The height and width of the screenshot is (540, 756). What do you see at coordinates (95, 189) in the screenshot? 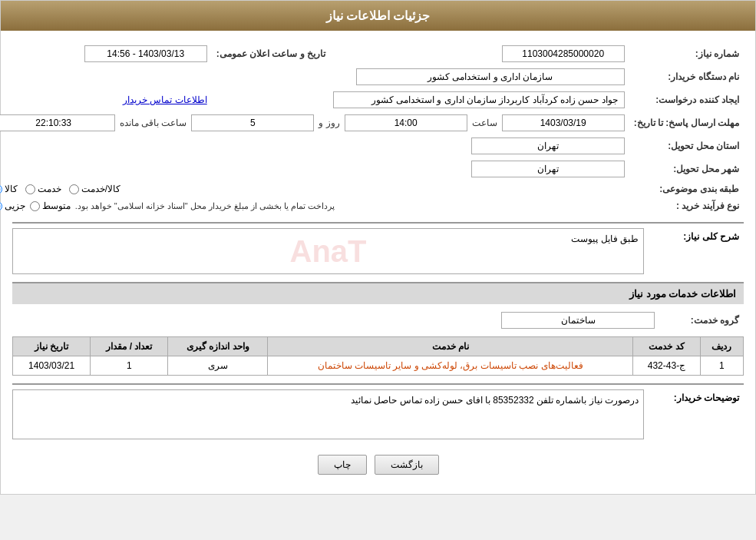
I see `category-kala-khidmat: کالا/خدمت` at bounding box center [95, 189].